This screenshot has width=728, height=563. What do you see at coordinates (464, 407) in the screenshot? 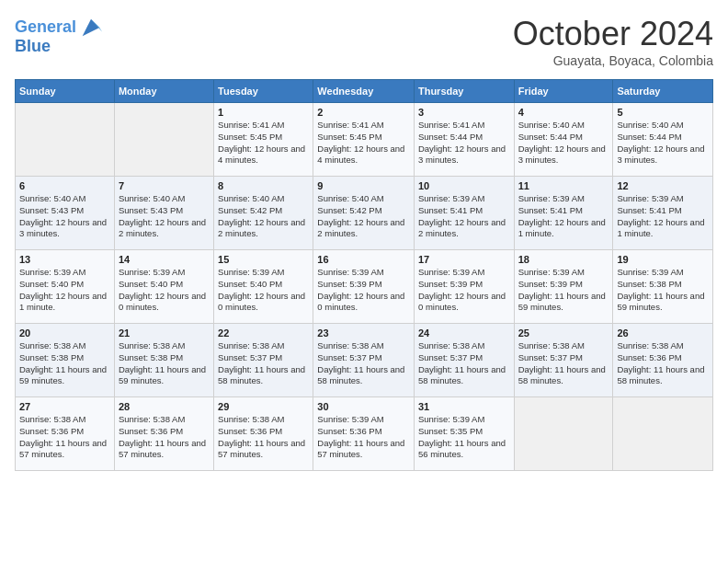
I see `day-number: 31` at bounding box center [464, 407].